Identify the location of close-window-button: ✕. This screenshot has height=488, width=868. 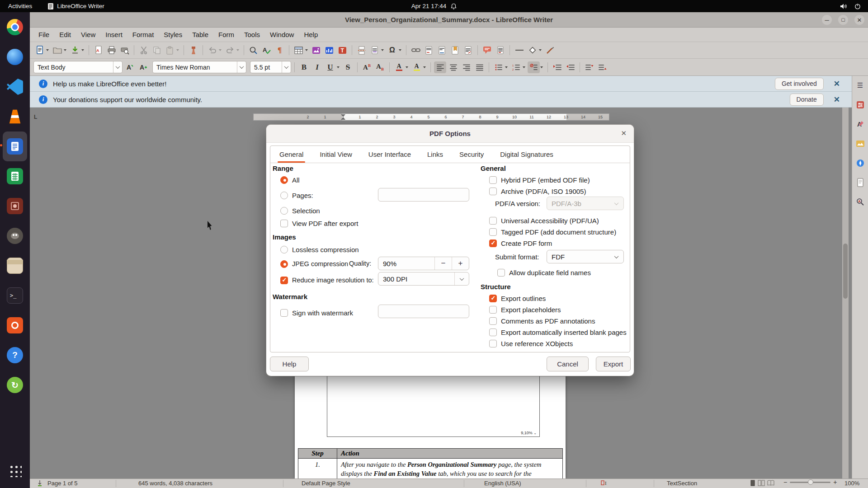
(859, 20).